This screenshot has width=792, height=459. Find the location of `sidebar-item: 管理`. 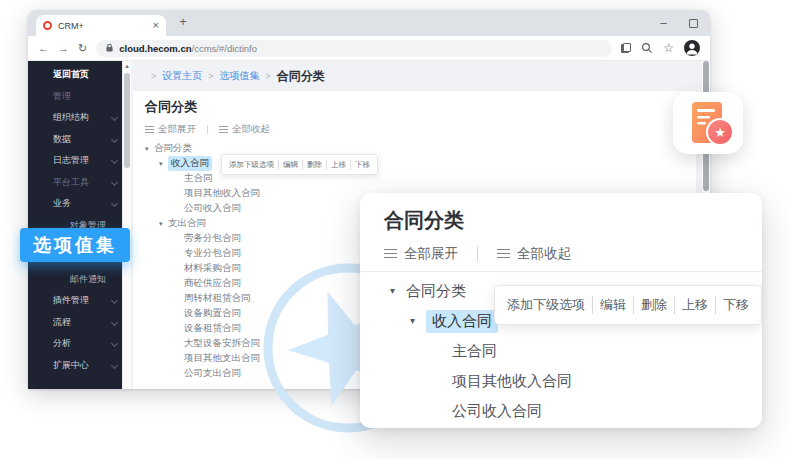

sidebar-item: 管理 is located at coordinates (75, 97).